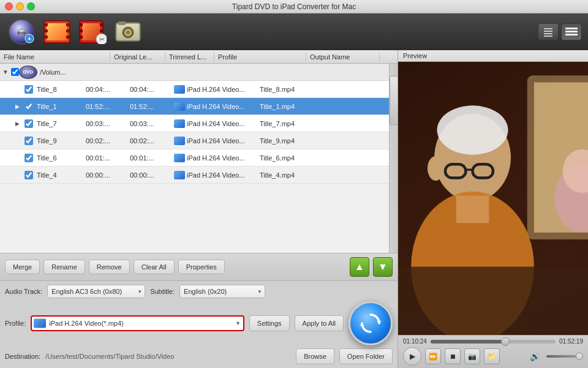 This screenshot has height=368, width=588. Describe the element at coordinates (260, 57) in the screenshot. I see `col-header-profile: Profile` at that location.